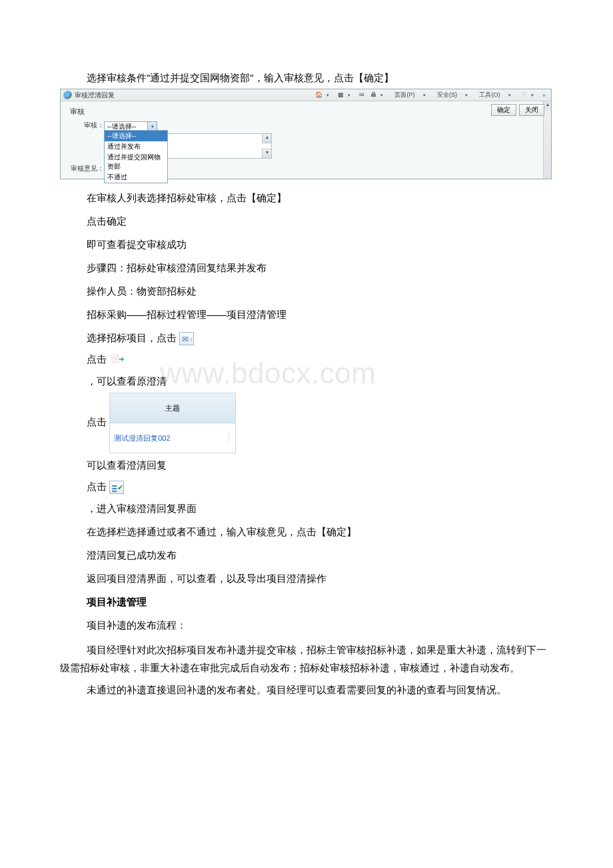 Image resolution: width=613 pixels, height=868 pixels. I want to click on home-icon: 🏠▾, so click(324, 95).